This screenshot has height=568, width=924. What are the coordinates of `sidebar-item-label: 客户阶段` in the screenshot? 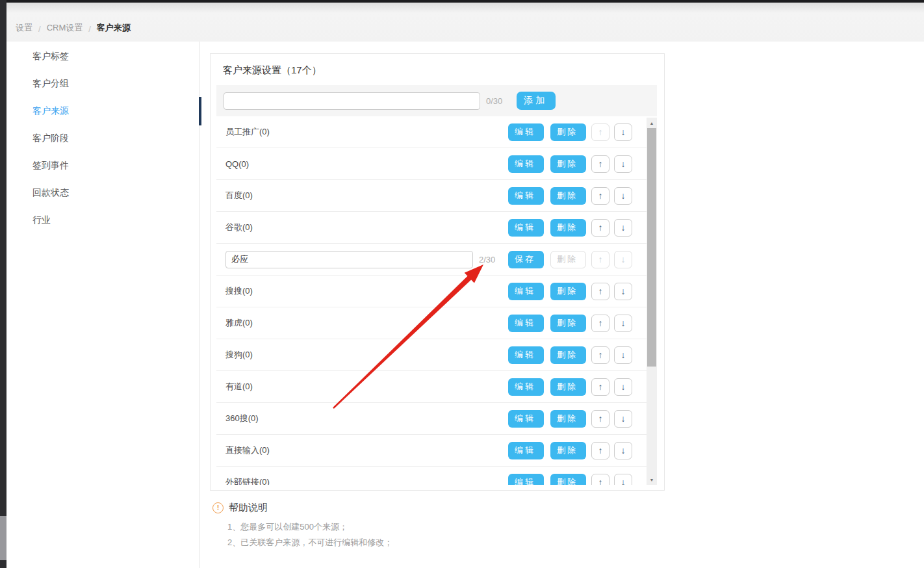 It's located at (51, 138).